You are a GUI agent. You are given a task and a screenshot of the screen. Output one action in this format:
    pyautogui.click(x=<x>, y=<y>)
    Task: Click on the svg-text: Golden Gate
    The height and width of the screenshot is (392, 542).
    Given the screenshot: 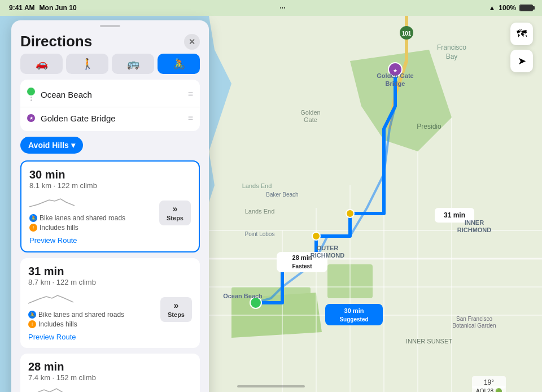 What is the action you would take?
    pyautogui.click(x=395, y=76)
    